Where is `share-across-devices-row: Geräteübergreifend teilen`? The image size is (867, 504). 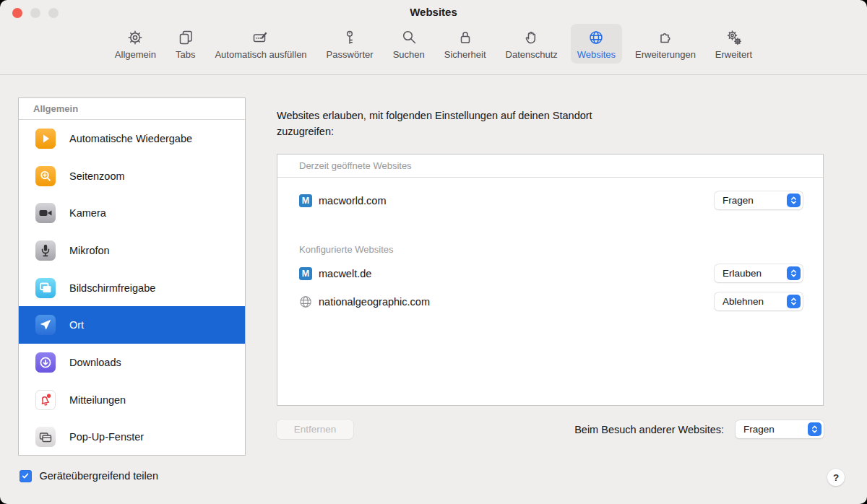
share-across-devices-row: Geräteübergreifend teilen is located at coordinates (89, 477).